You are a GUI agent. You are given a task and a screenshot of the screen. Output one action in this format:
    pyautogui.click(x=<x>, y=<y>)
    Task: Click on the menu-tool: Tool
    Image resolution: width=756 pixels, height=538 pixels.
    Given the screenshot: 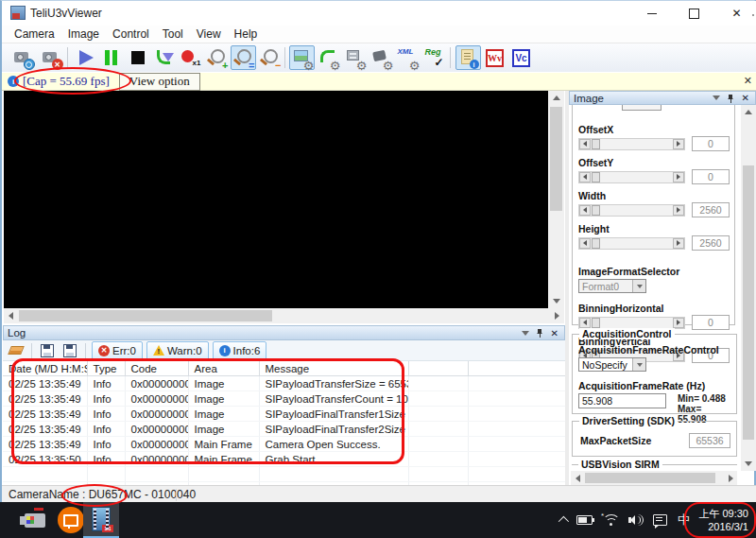 What is the action you would take?
    pyautogui.click(x=173, y=34)
    